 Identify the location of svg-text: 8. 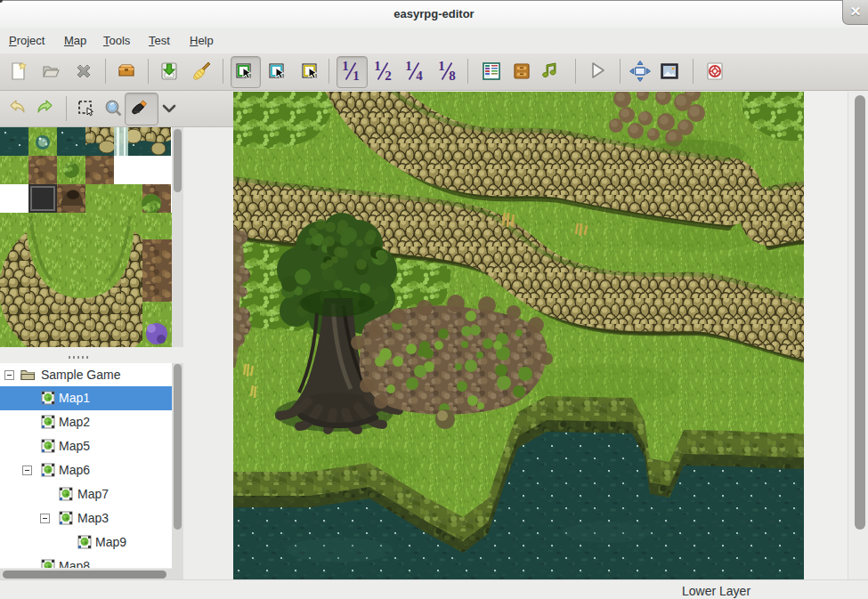
(452, 76).